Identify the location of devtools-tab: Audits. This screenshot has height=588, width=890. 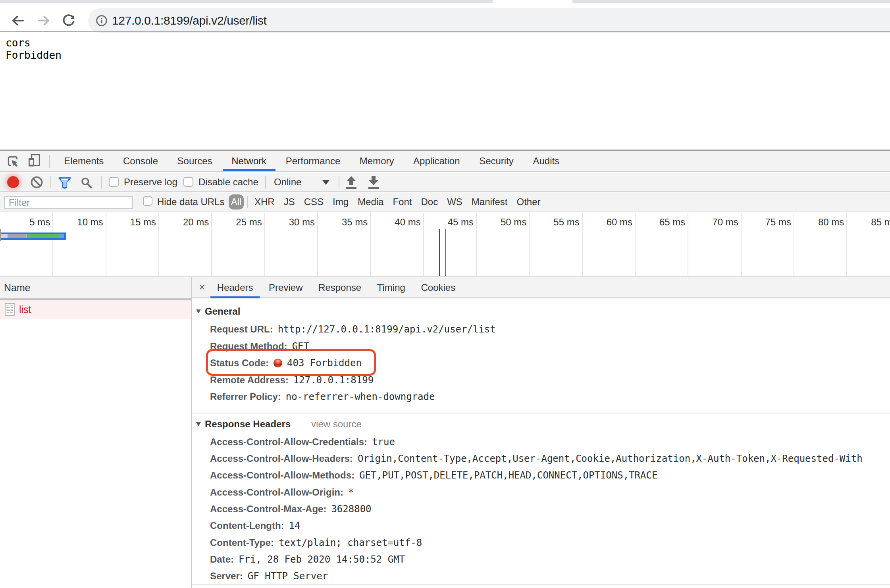
(546, 161).